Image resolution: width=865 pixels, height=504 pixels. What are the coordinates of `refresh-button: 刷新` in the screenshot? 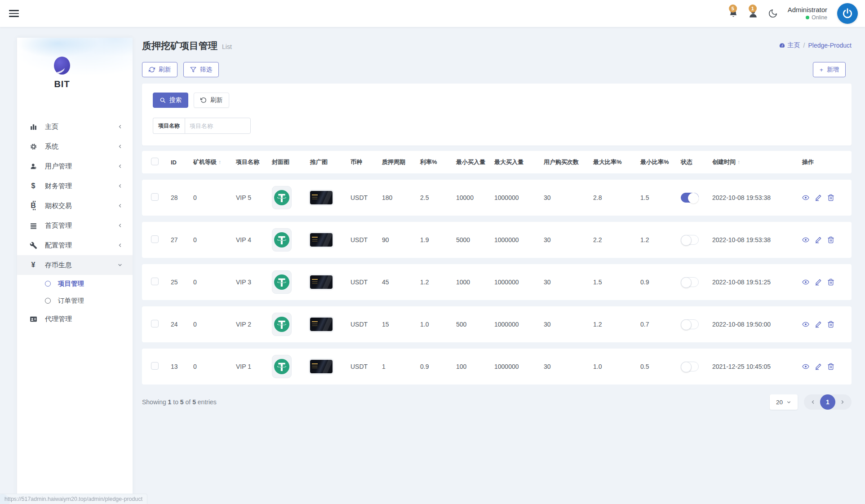 It's located at (160, 70).